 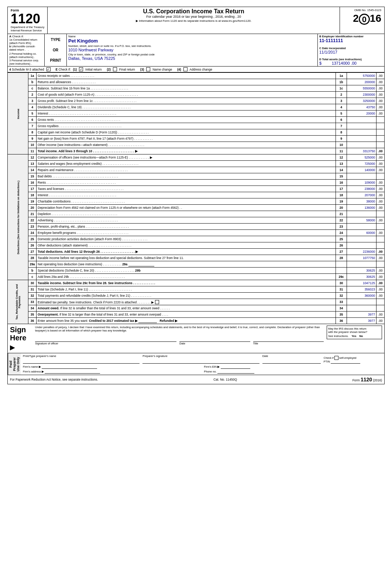 What do you see at coordinates (192, 55) in the screenshot?
I see `city-label: City or town, state, or province, countr…` at bounding box center [192, 55].